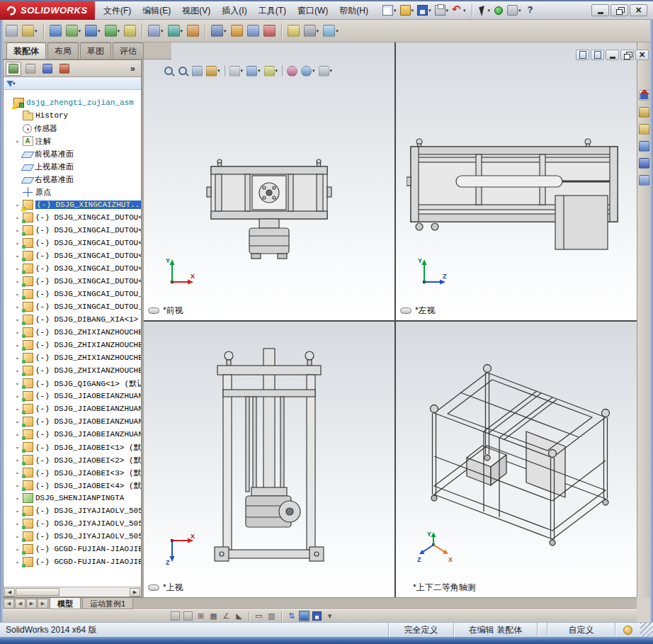 The image size is (653, 644). Describe the element at coordinates (30, 69) in the screenshot. I see `propertymanager-tab` at that location.